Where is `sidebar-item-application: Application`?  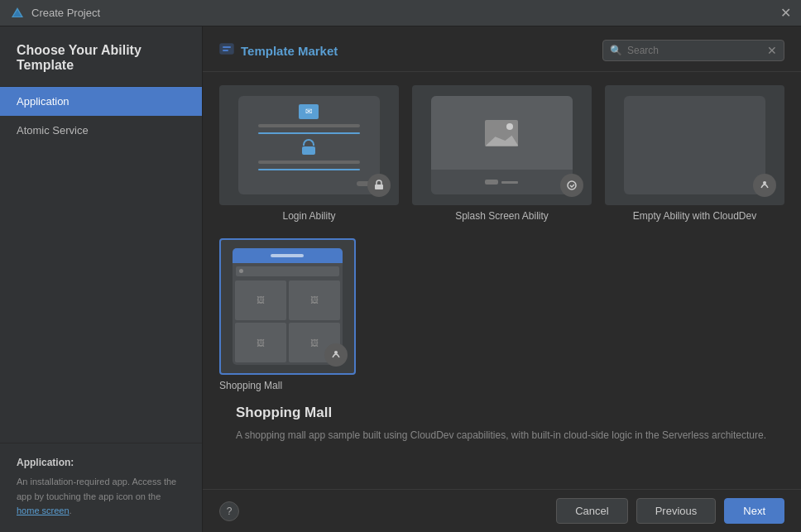 sidebar-item-application: Application is located at coordinates (101, 101).